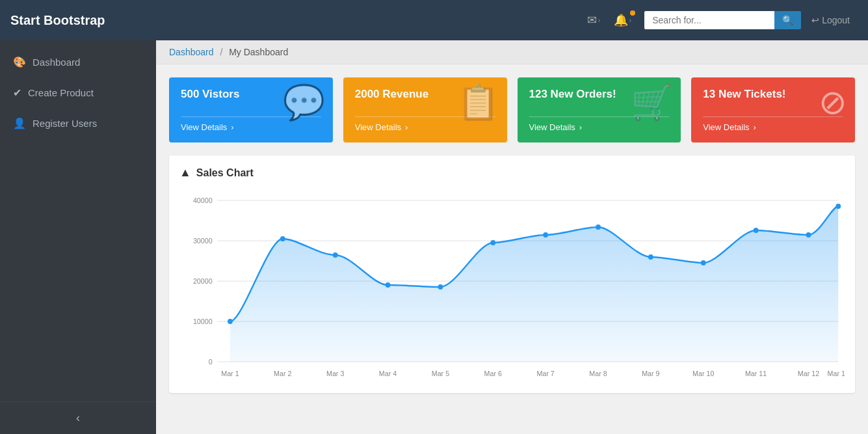 The image size is (868, 434). I want to click on search-form: 🔍, so click(723, 20).